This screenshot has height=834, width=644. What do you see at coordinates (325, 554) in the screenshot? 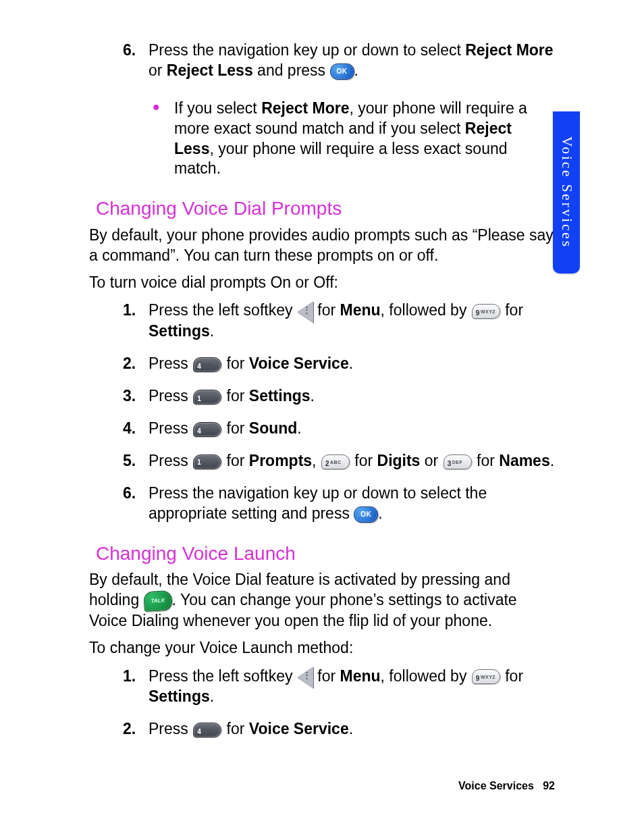
I see `heading-voice-launch: Changing Voice Launch` at bounding box center [325, 554].